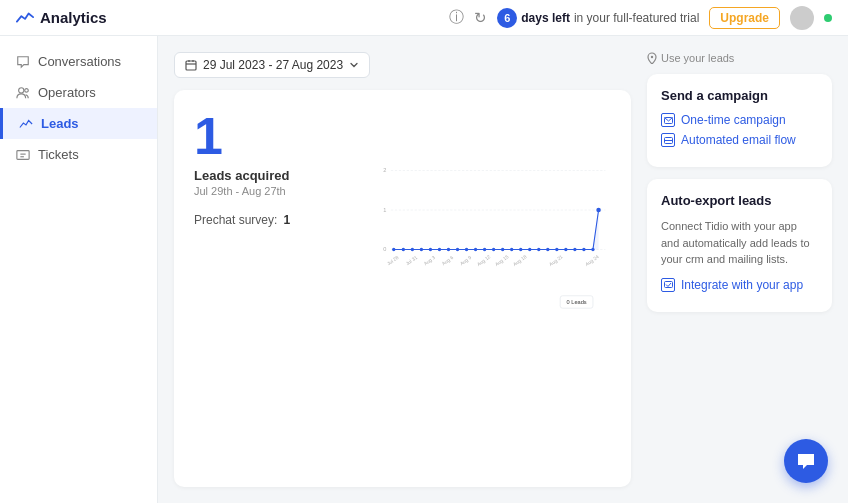  What do you see at coordinates (546, 18) in the screenshot?
I see `trial-days-label: days left` at bounding box center [546, 18].